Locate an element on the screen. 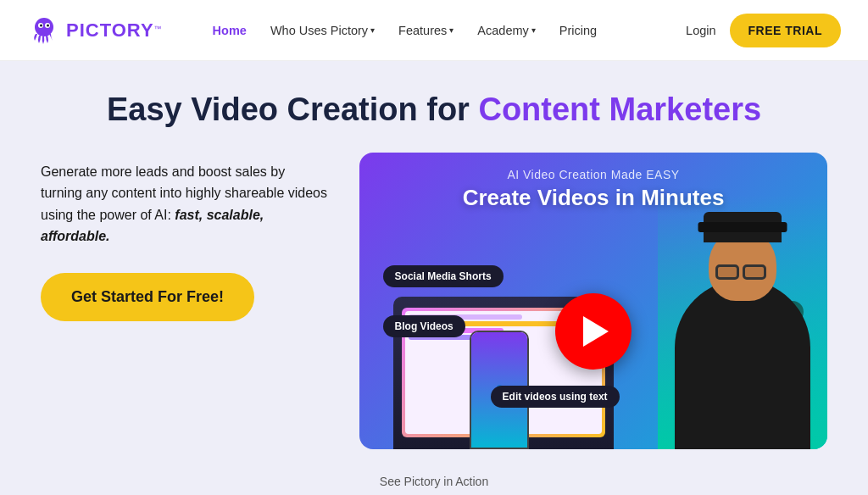  person-hat-top is located at coordinates (743, 227).